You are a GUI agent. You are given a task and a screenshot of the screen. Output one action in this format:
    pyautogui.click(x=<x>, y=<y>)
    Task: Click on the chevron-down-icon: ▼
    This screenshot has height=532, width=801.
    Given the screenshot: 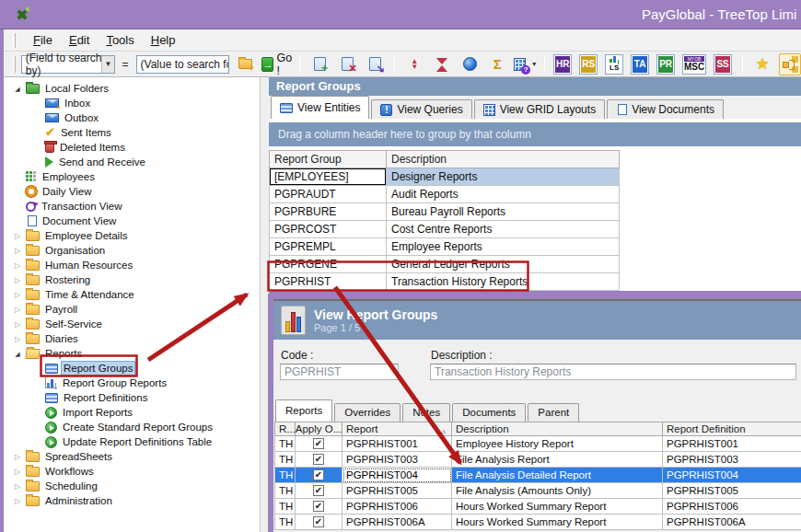 What is the action you would take?
    pyautogui.click(x=107, y=64)
    